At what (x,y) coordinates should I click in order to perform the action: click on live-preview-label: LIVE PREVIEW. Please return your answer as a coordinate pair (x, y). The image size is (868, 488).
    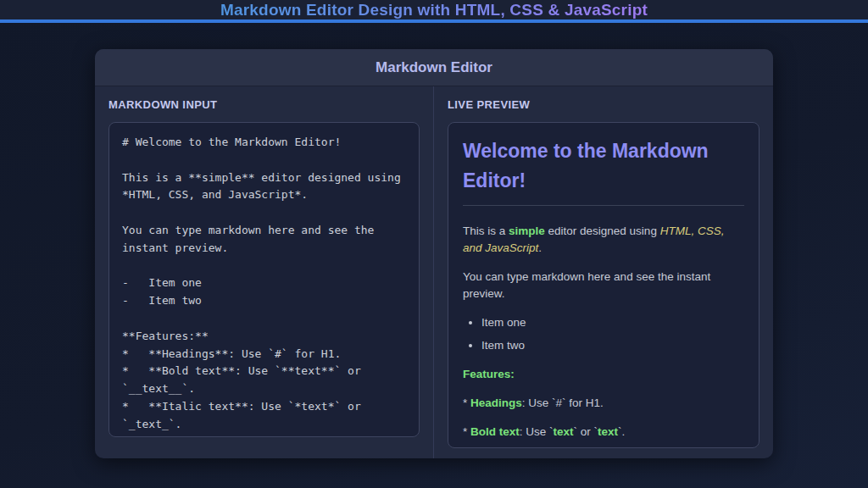
    Looking at the image, I should click on (604, 105).